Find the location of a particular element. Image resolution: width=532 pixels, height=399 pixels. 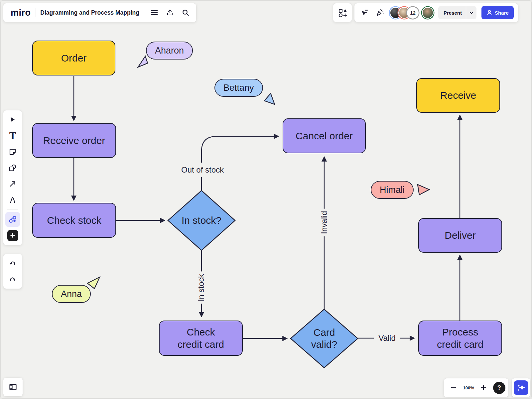

export-icon is located at coordinates (170, 13).